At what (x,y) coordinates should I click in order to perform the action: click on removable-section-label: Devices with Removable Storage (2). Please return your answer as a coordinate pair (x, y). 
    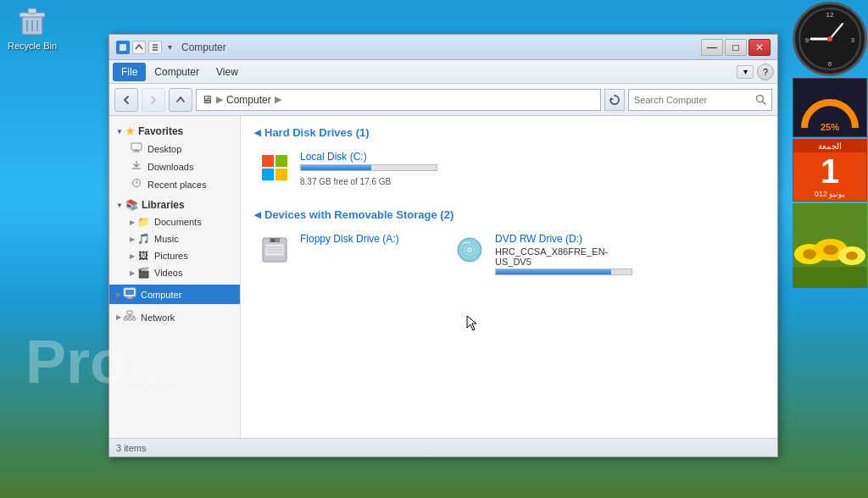
    Looking at the image, I should click on (359, 215).